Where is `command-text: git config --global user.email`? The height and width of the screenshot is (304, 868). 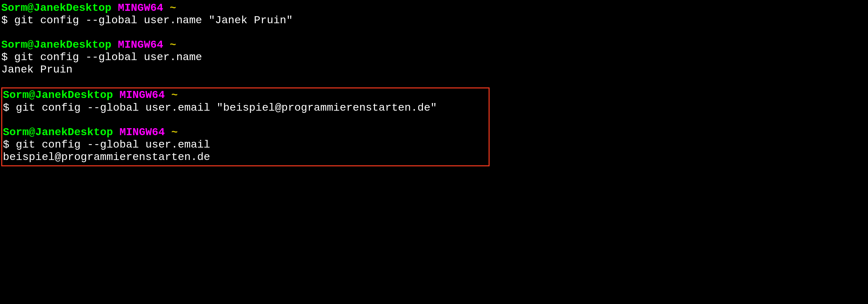
command-text: git config --global user.email is located at coordinates (113, 145).